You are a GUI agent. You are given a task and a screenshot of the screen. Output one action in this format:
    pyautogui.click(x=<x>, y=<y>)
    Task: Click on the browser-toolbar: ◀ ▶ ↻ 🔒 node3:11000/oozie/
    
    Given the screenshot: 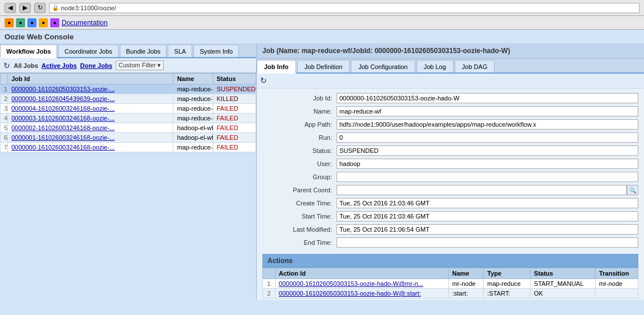 What is the action you would take?
    pyautogui.click(x=322, y=8)
    